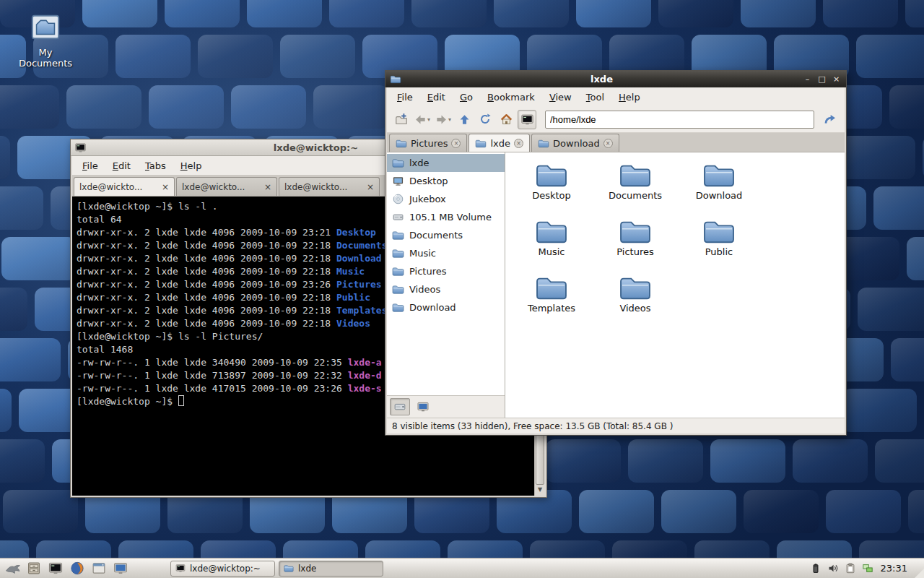 This screenshot has width=924, height=578. What do you see at coordinates (635, 246) in the screenshot?
I see `folder-item-pictures: Pictures` at bounding box center [635, 246].